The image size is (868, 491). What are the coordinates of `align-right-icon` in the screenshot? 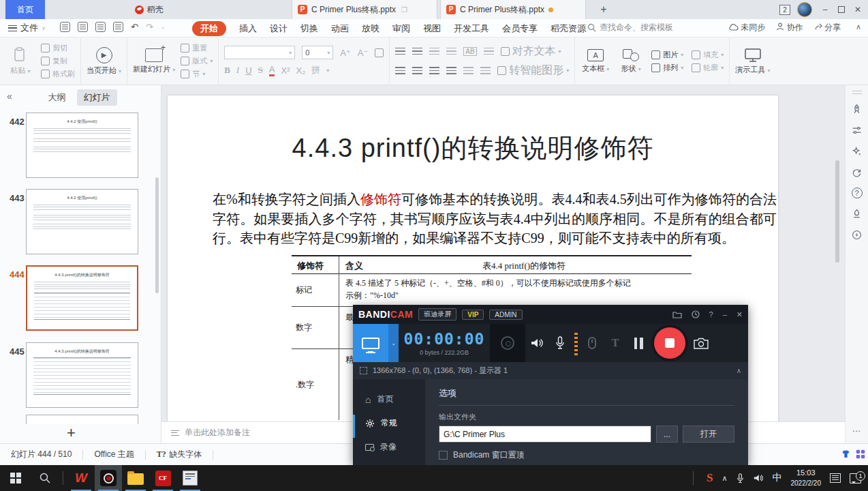 It's located at (435, 71).